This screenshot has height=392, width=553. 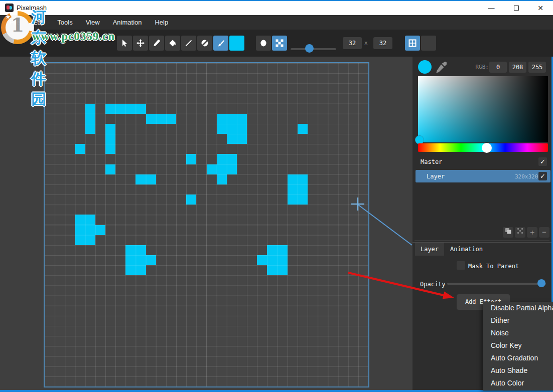 I want to click on minimize-button: —, so click(x=491, y=8).